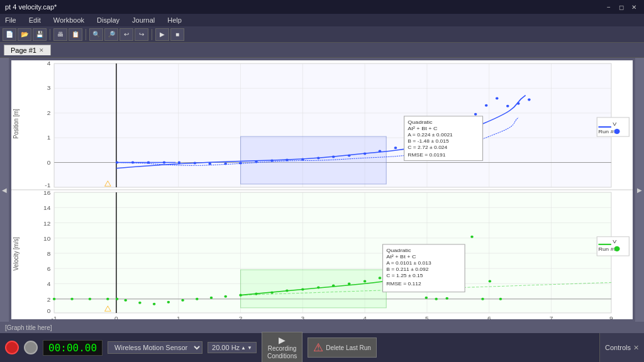  I want to click on window-title: pt 4 velocity.cap*, so click(31, 7).